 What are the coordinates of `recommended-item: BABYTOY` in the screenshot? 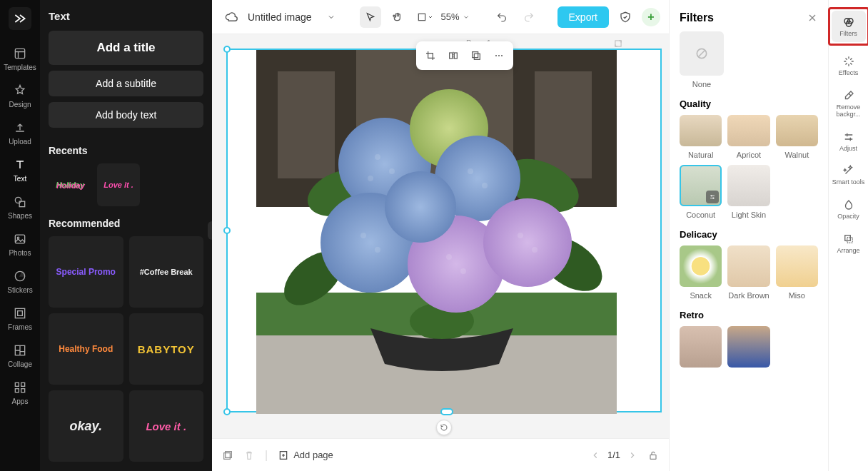 It's located at (167, 349).